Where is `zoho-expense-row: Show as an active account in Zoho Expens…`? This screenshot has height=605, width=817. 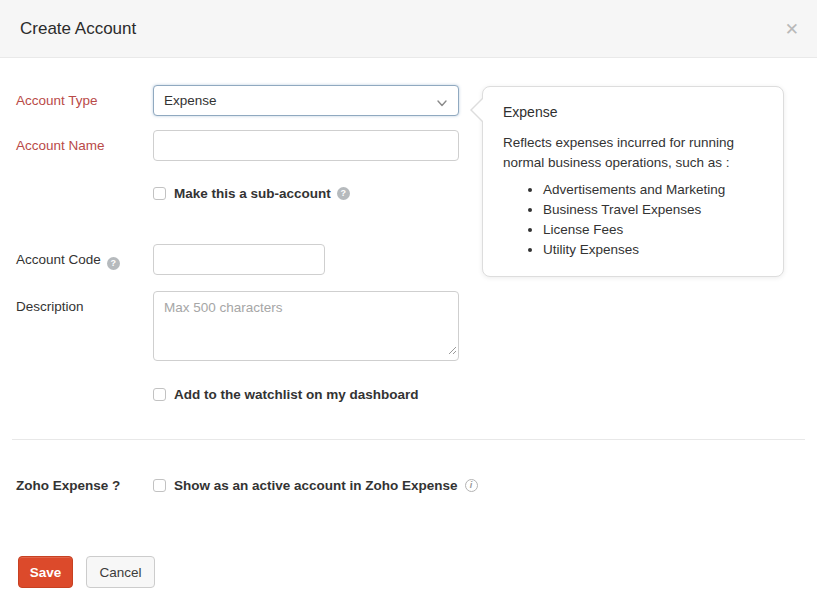
zoho-expense-row: Show as an active account in Zoho Expens… is located at coordinates (316, 486).